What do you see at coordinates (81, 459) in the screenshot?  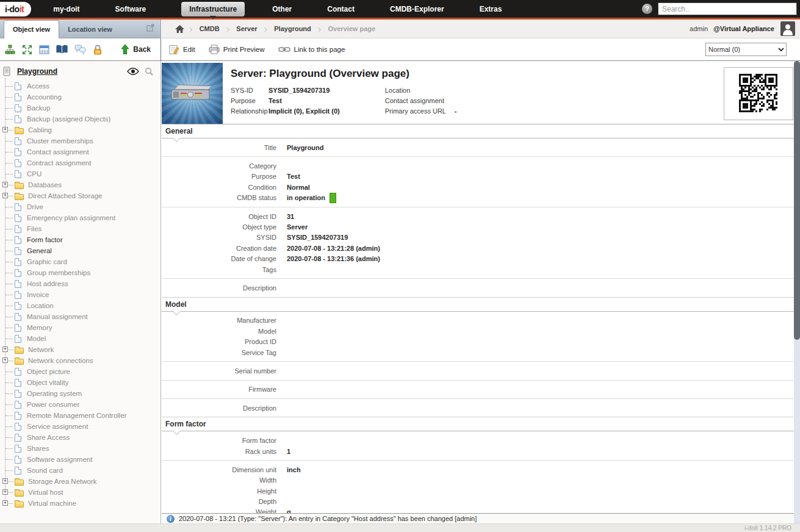 I see `tree-item-software-assignment: Software assignment` at bounding box center [81, 459].